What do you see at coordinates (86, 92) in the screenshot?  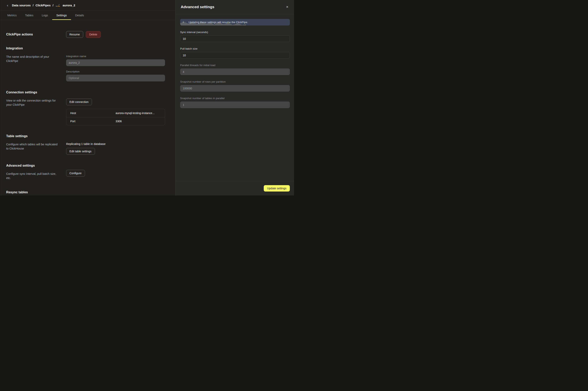 I see `section-title-connection-settings: Connection settings` at bounding box center [86, 92].